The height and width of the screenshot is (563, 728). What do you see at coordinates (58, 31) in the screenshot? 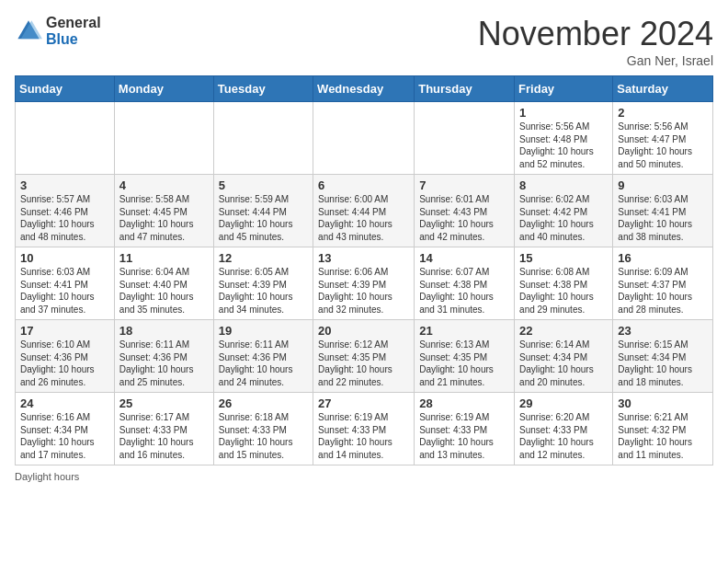
I see `logo: General Blue` at bounding box center [58, 31].